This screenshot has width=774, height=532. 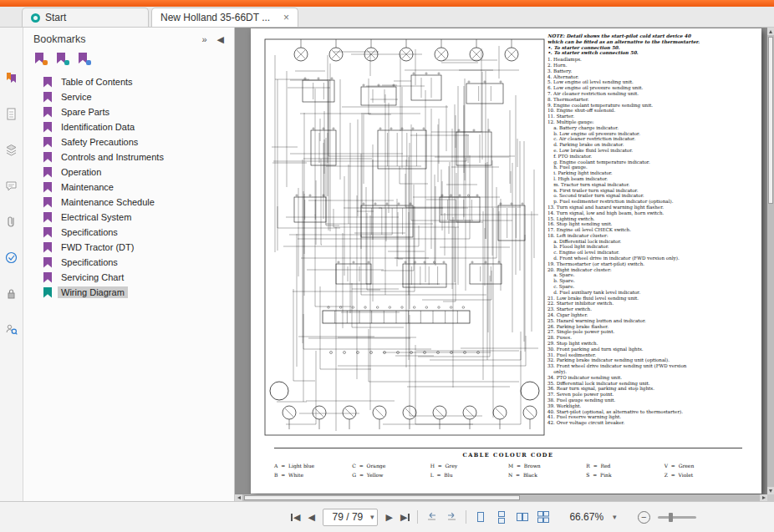 I want to click on bookmark-item: Service, so click(x=129, y=97).